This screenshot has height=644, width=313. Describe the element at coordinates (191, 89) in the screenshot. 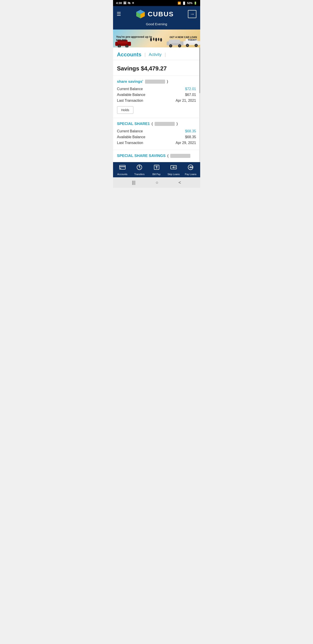

I see `current-balance-value-0: $72.01` at that location.